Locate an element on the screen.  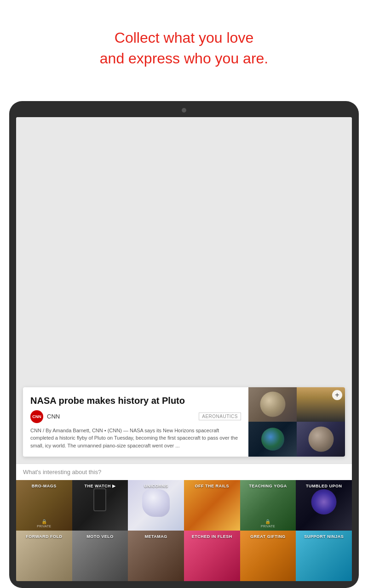
header-line2: and express who you are. is located at coordinates (184, 58).